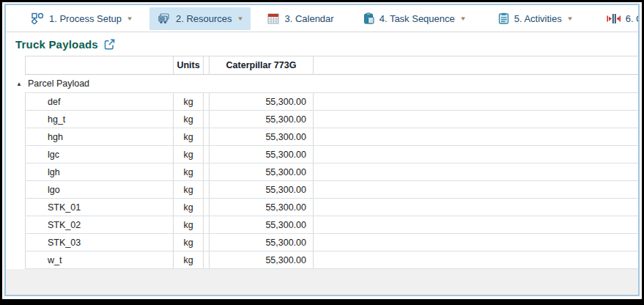  I want to click on table-row: w_t kg 55,300.00, so click(322, 260).